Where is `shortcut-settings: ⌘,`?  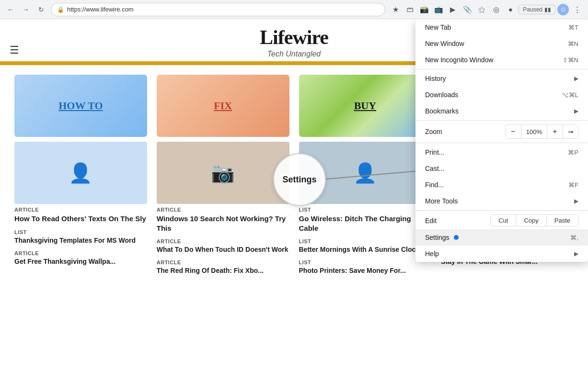 shortcut-settings: ⌘, is located at coordinates (574, 237).